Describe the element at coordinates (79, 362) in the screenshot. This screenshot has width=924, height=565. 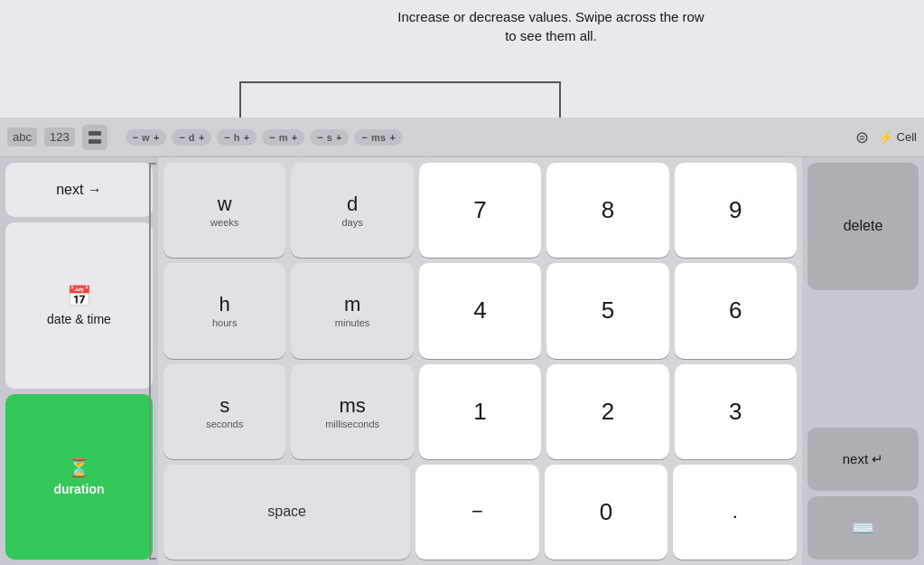
I see `left-sidebar: next → 📅 date & time ⏳ duration` at that location.